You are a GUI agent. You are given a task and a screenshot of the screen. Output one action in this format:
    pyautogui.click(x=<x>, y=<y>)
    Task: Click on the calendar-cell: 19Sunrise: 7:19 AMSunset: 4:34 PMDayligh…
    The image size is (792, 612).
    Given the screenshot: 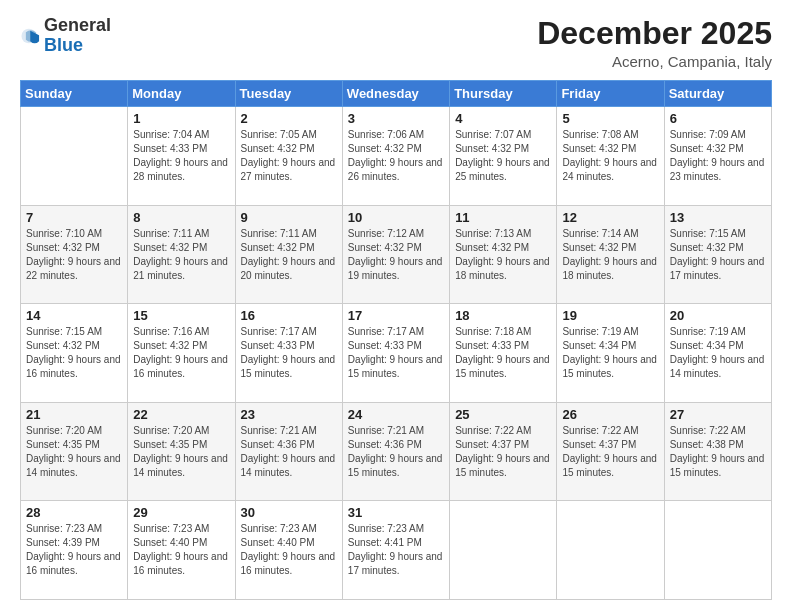 What is the action you would take?
    pyautogui.click(x=610, y=354)
    